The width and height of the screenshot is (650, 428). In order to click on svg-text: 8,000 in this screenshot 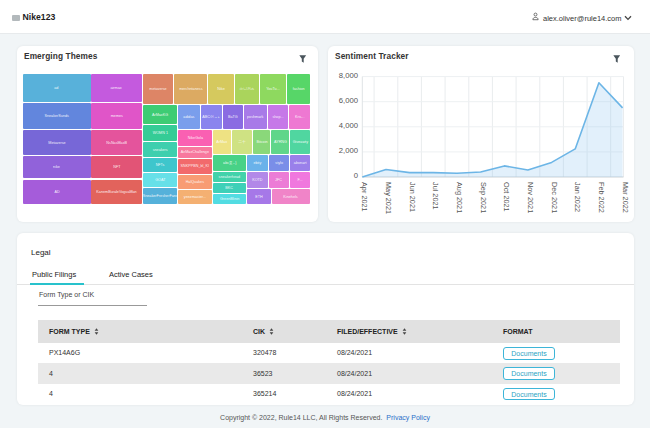, I will do `click(348, 76)`.